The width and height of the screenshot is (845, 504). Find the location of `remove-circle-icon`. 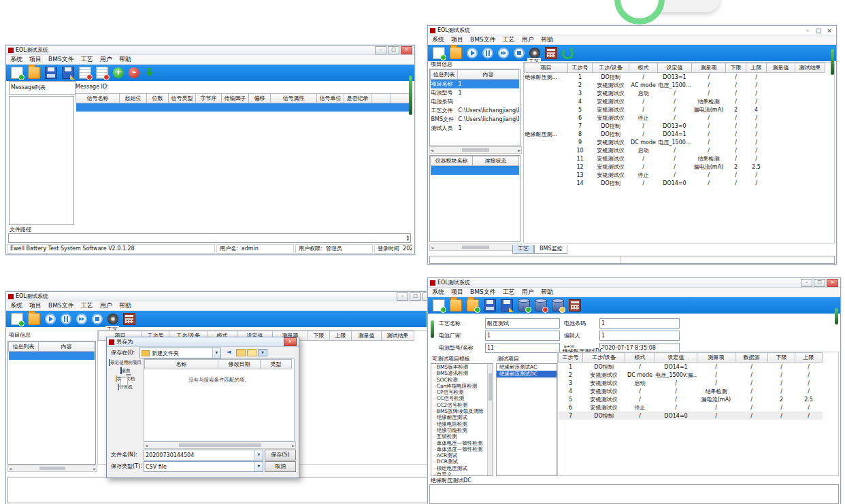

remove-circle-icon is located at coordinates (134, 73).